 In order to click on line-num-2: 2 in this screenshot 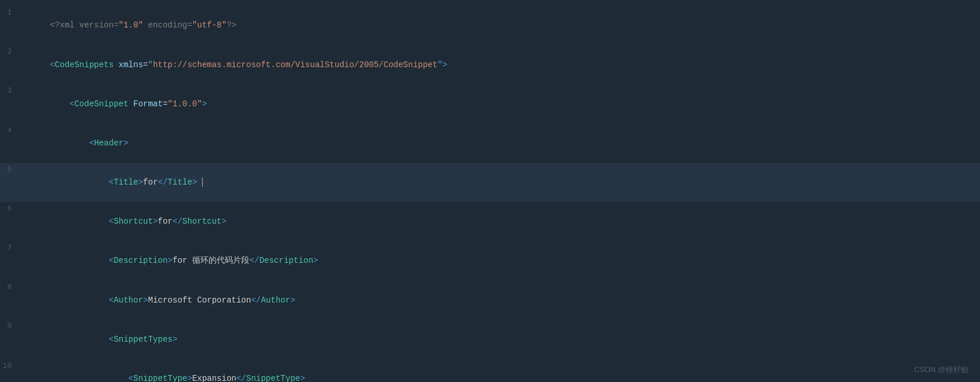, I will do `click(11, 53)`.